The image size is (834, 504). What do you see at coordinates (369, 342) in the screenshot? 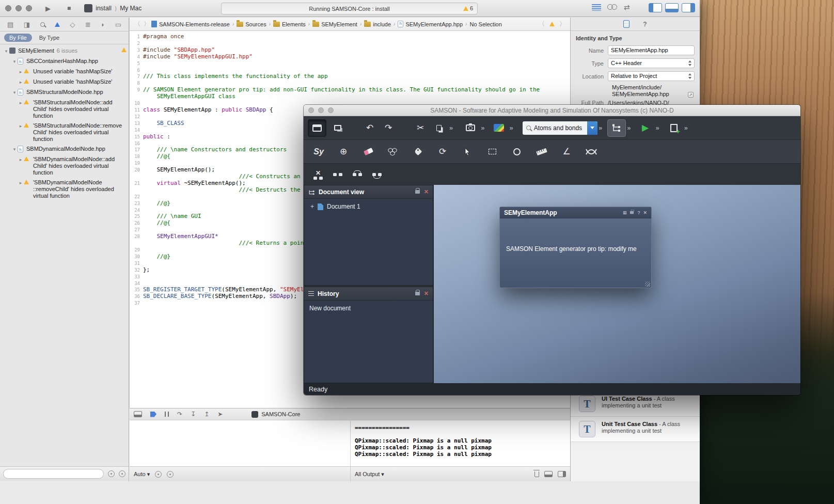
I see `history-body: New document` at bounding box center [369, 342].